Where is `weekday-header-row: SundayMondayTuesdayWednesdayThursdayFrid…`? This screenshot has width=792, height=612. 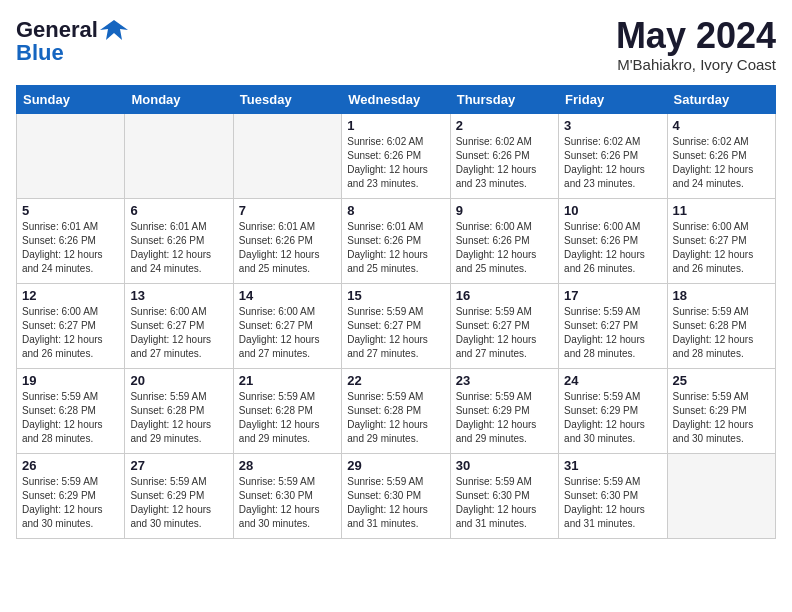
weekday-header-row: SundayMondayTuesdayWednesdayThursdayFrid… is located at coordinates (396, 99).